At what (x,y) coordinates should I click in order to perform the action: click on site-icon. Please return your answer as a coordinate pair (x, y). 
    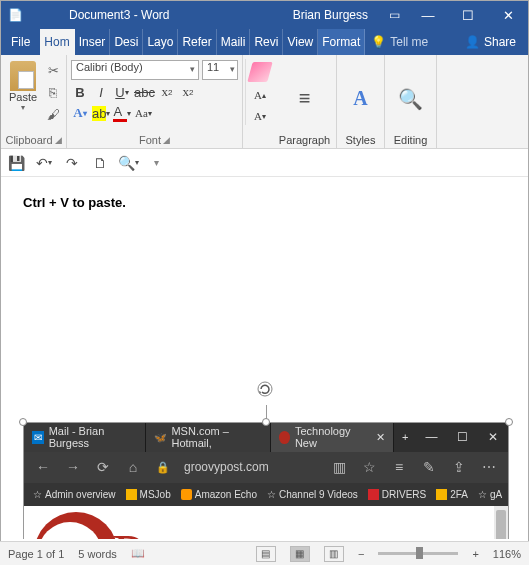
    Looking at the image, I should click on (284, 438).